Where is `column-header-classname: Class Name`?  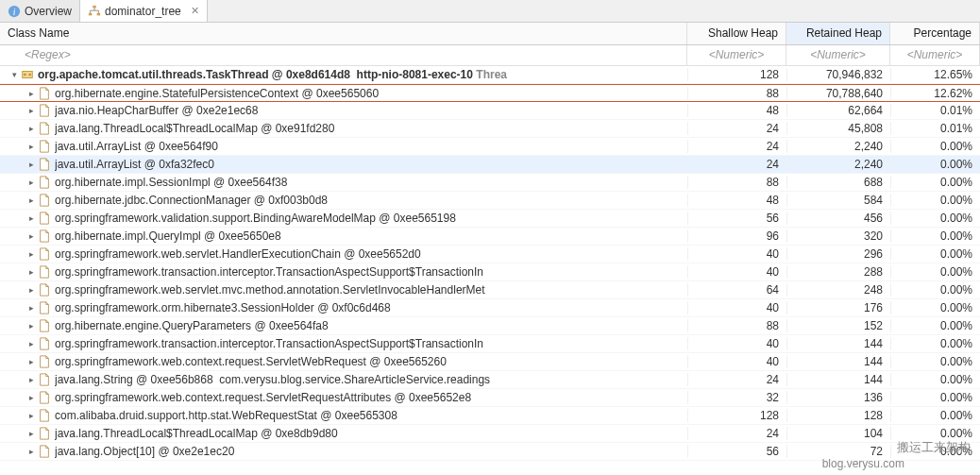 column-header-classname: Class Name is located at coordinates (344, 34).